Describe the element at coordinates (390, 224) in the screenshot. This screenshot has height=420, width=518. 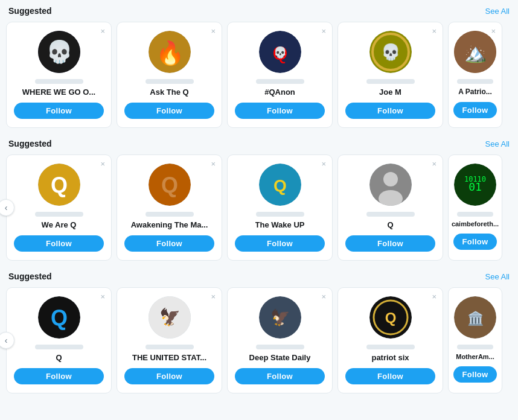
I see `card-name-q-person: Q` at that location.